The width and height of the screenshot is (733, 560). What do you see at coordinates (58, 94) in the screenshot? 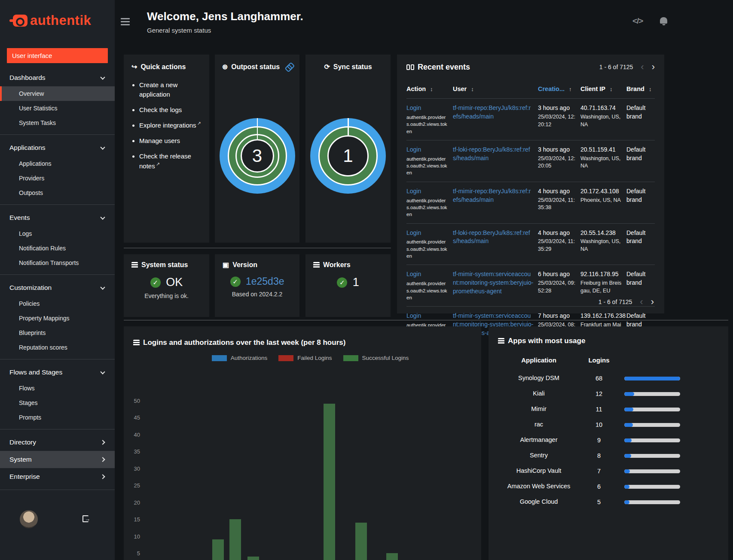
I see `sidebar-item-overview: Overview` at bounding box center [58, 94].